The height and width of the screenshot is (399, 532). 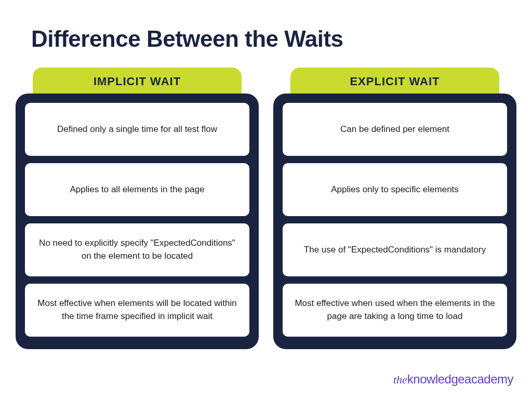 What do you see at coordinates (395, 250) in the screenshot?
I see `list-item: The use of "ExpectedConditions" is manda…` at bounding box center [395, 250].